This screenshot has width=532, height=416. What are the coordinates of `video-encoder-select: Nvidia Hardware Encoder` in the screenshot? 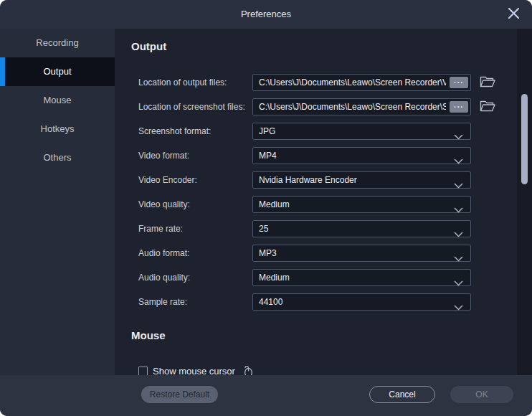 It's located at (361, 180).